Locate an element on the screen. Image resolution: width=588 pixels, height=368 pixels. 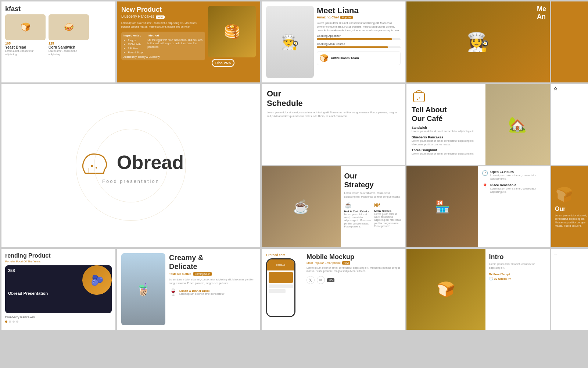
intro-item-1: 🍽 Food Templ is located at coordinates (518, 275).